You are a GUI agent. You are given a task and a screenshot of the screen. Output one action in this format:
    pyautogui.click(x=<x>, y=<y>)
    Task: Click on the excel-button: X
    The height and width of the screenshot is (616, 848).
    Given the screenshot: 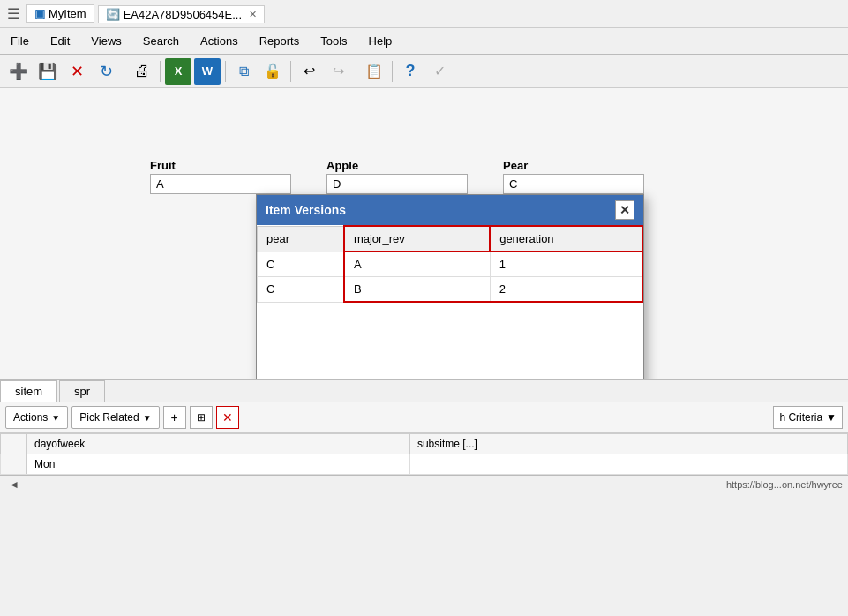 What is the action you would take?
    pyautogui.click(x=178, y=71)
    